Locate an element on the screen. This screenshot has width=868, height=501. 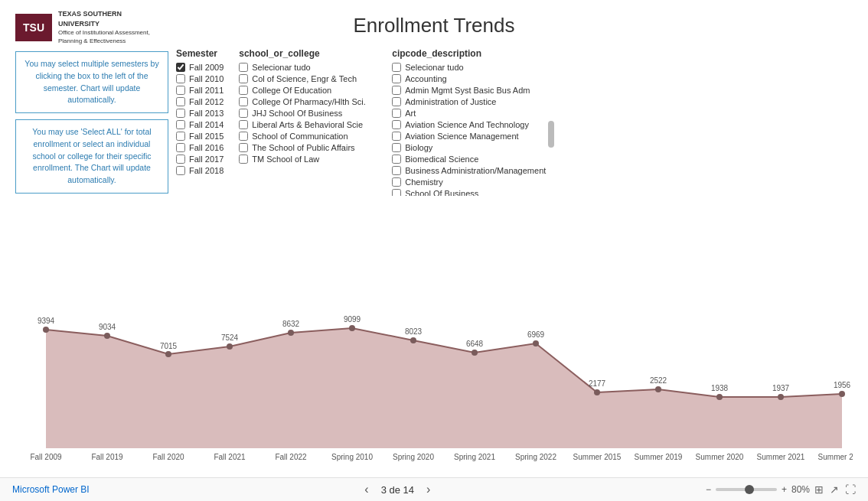
semester-item-4: Fall 2012 is located at coordinates (200, 102).